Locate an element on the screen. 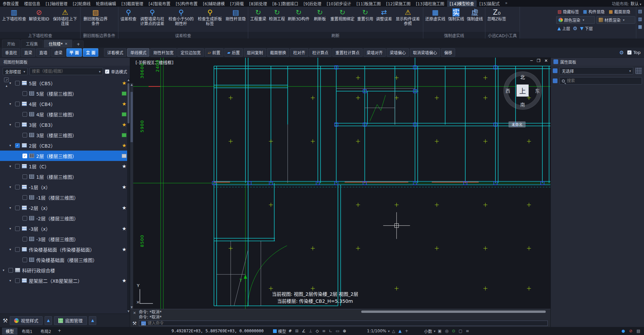 The image size is (644, 335). menu-item: [1]轴线管理 is located at coordinates (56, 3).